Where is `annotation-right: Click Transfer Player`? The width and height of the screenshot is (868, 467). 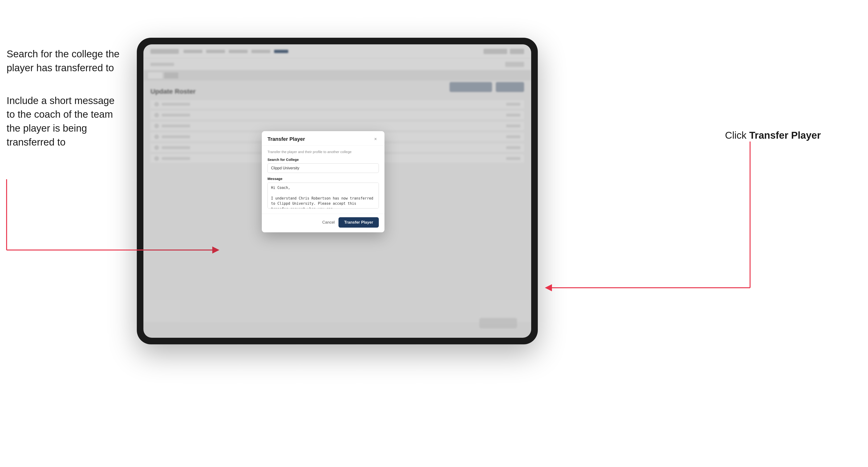
annotation-right: Click Transfer Player is located at coordinates (773, 135).